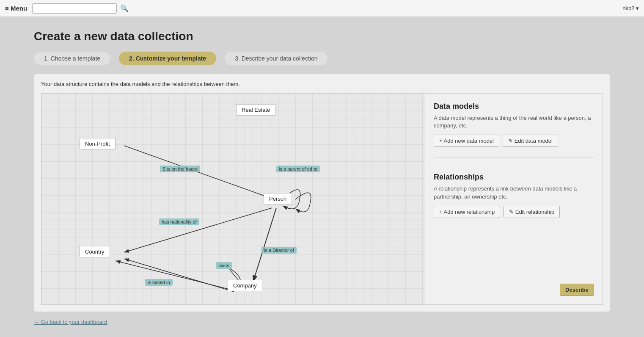 This screenshot has width=644, height=337. I want to click on section-divider, so click(514, 157).